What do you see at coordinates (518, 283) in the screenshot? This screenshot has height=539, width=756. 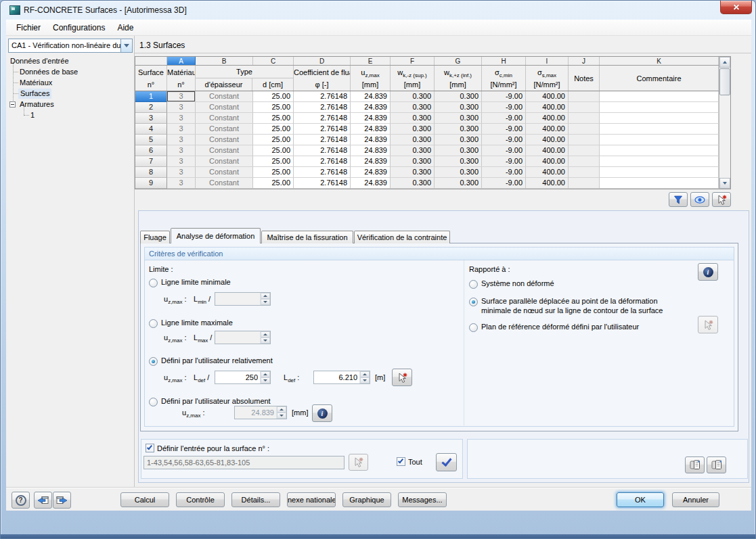 I see `radio-label: Système non déformé` at bounding box center [518, 283].